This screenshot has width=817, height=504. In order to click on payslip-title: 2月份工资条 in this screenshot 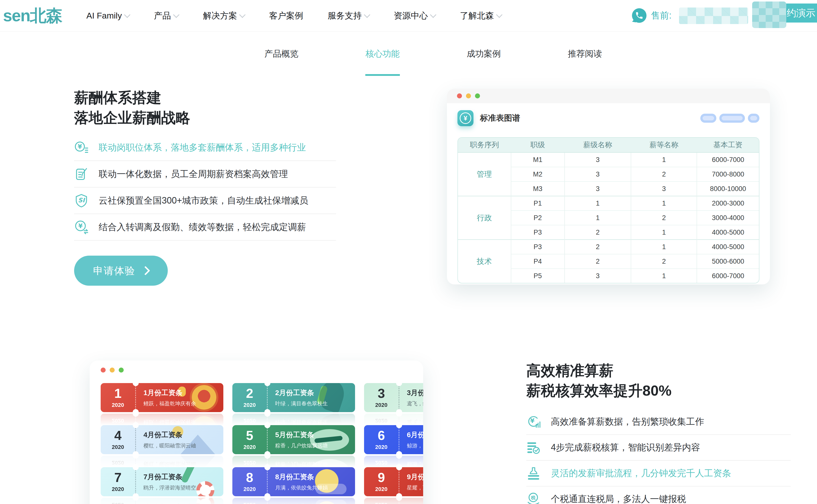, I will do `click(315, 393)`.